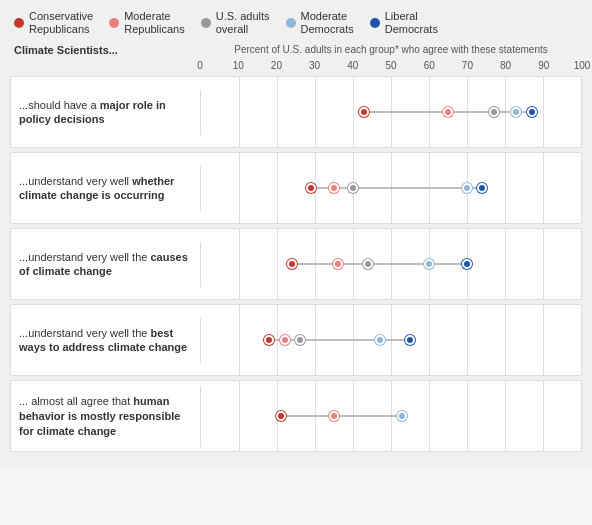  Describe the element at coordinates (391, 340) in the screenshot. I see `row-svg-row4` at that location.